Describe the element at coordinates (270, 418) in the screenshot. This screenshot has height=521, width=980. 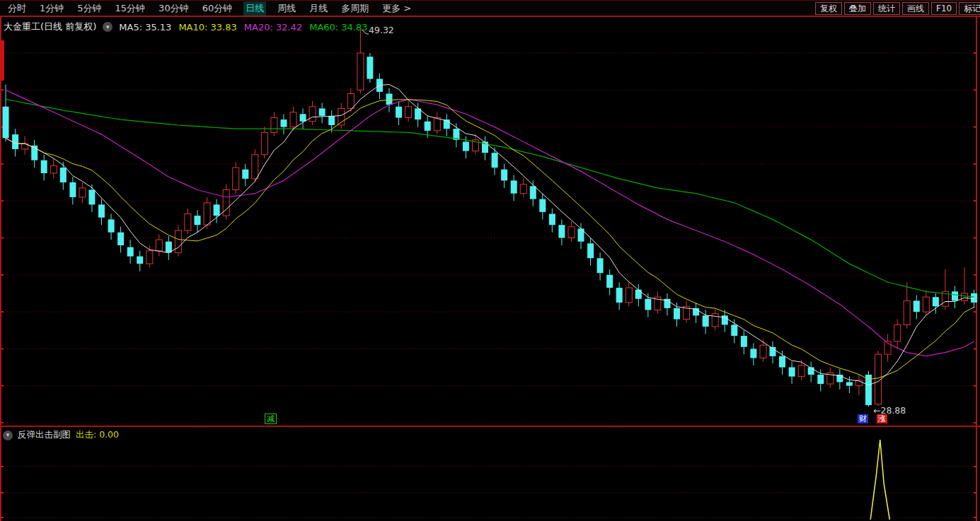
I see `event-badge-reduce: 减` at that location.